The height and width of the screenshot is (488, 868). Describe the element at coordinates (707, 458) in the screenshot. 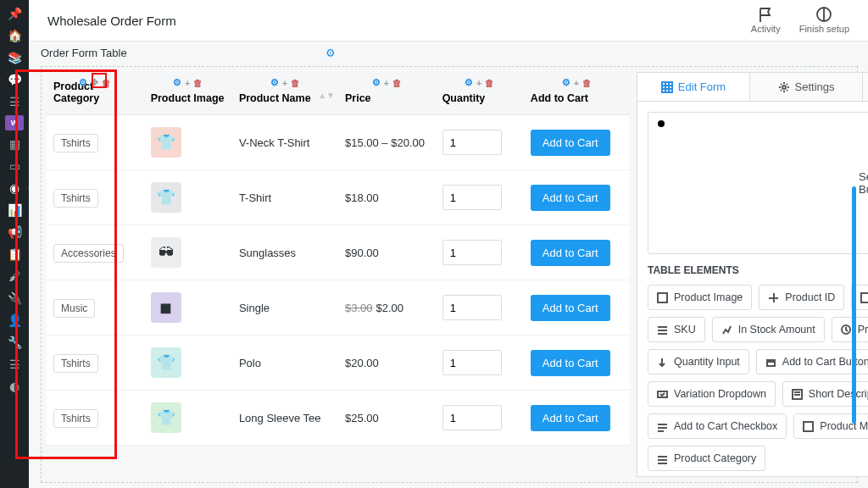

I see `element-chip: Product Category` at that location.